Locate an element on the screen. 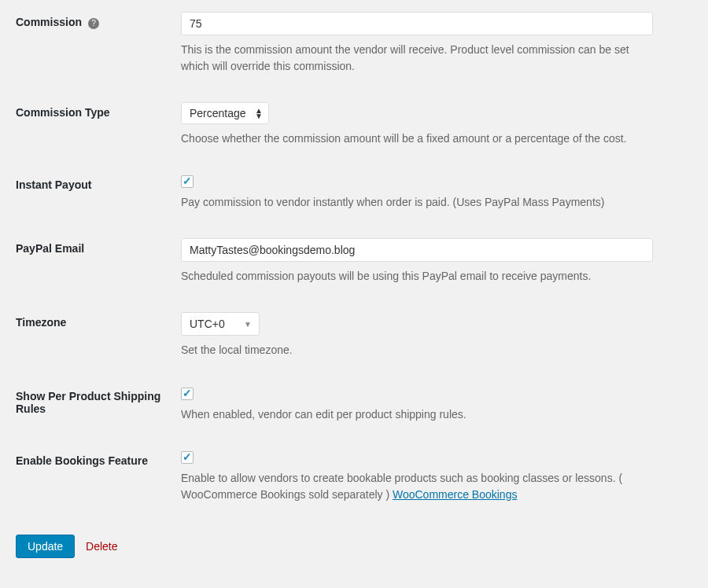  timezone-select: UTC+0 is located at coordinates (220, 324).